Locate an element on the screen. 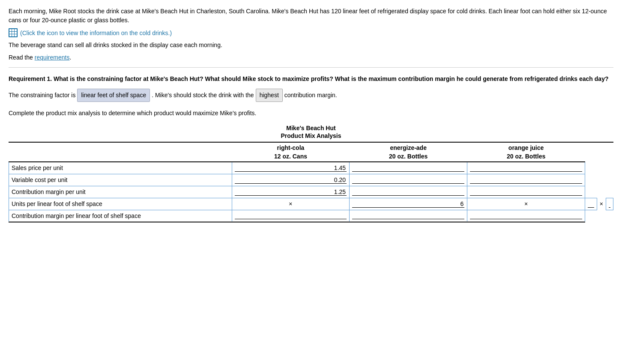  cell-variable-cost-col3 is located at coordinates (526, 180).